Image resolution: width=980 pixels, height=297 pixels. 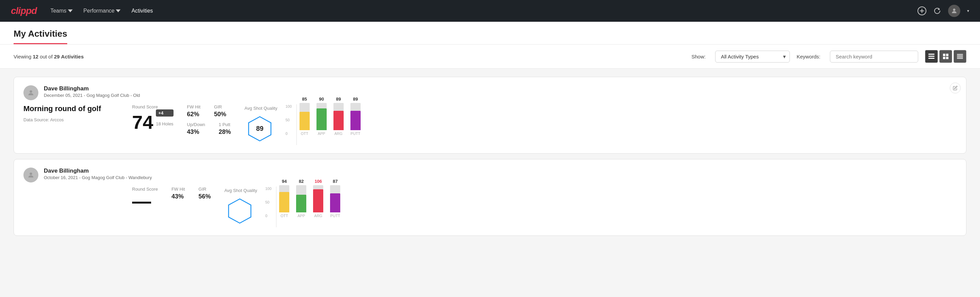 What do you see at coordinates (322, 120) in the screenshot?
I see `bar-inner-app` at bounding box center [322, 120].